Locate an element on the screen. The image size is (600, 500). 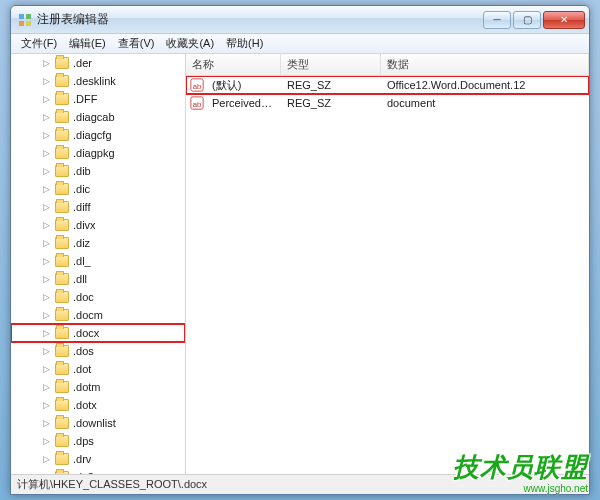
tree-item: ▷.dotx is located at coordinates (98, 405).